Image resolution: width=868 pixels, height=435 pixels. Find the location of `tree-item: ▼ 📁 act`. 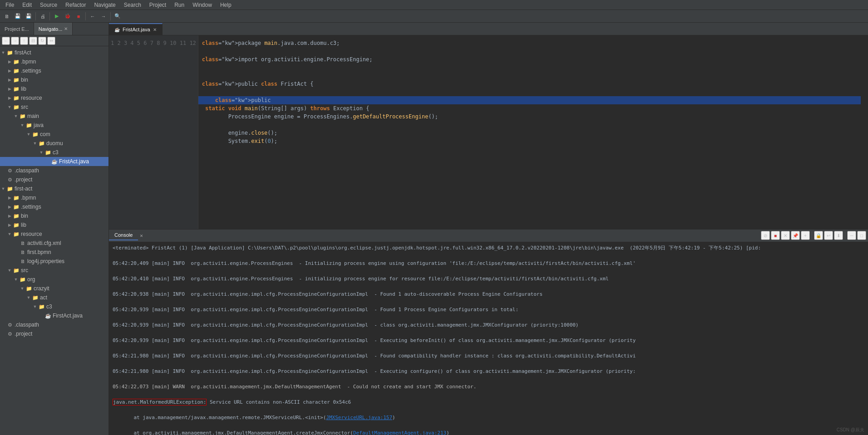

tree-item: ▼ 📁 act is located at coordinates (54, 298).